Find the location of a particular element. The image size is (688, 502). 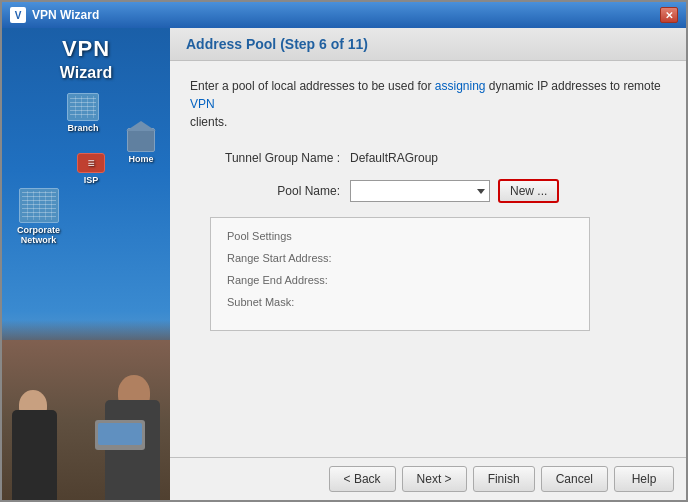

person2-body is located at coordinates (132, 450).